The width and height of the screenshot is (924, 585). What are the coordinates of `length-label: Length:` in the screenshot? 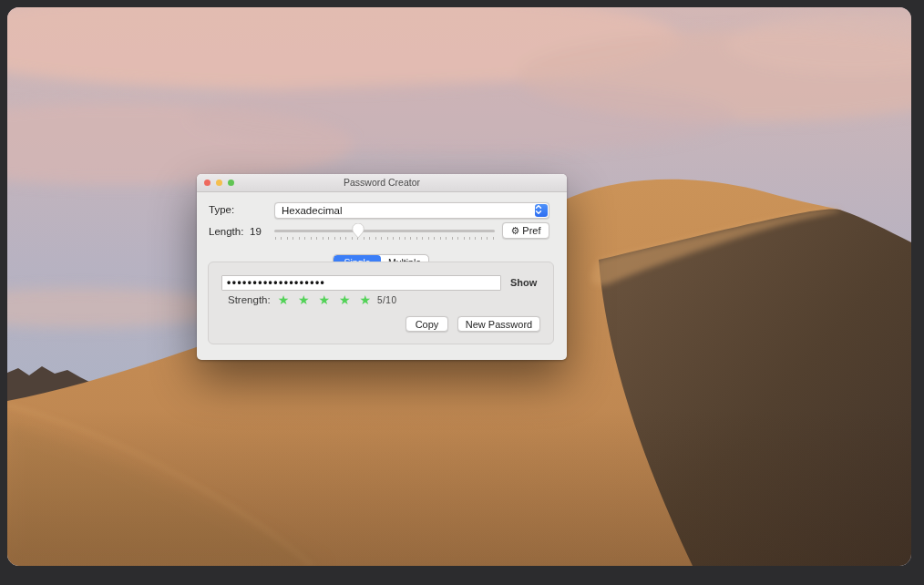 It's located at (226, 231).